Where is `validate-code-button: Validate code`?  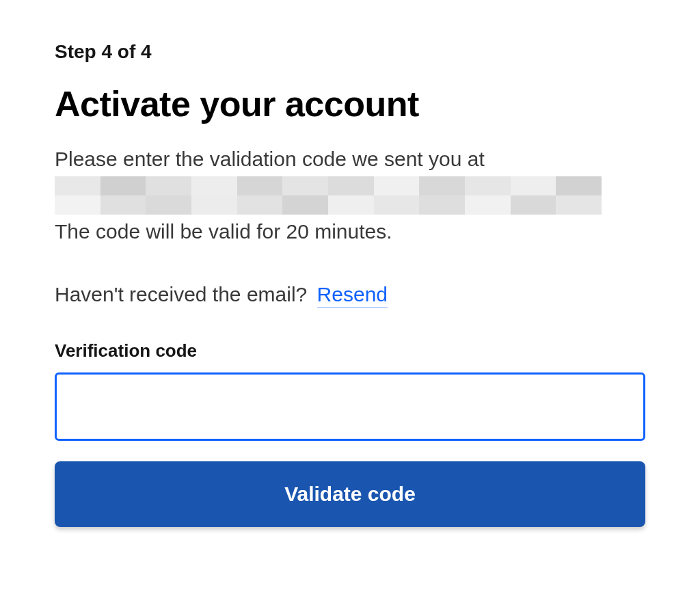 validate-code-button: Validate code is located at coordinates (350, 494).